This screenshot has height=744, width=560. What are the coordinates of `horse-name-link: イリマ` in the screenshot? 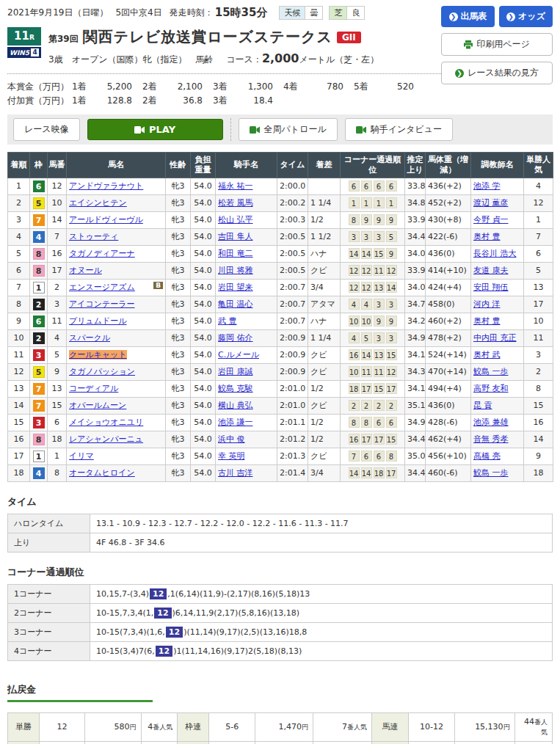 It's located at (81, 456).